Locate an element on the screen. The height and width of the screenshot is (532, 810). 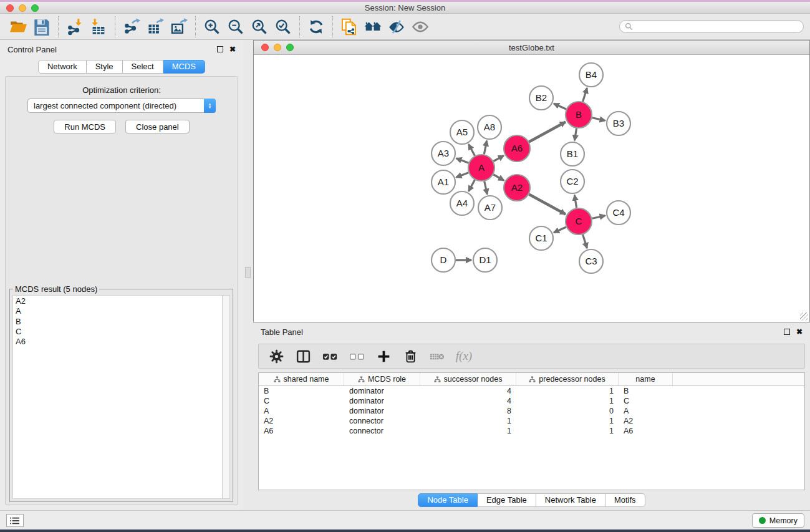
zoom-network-button is located at coordinates (290, 47).